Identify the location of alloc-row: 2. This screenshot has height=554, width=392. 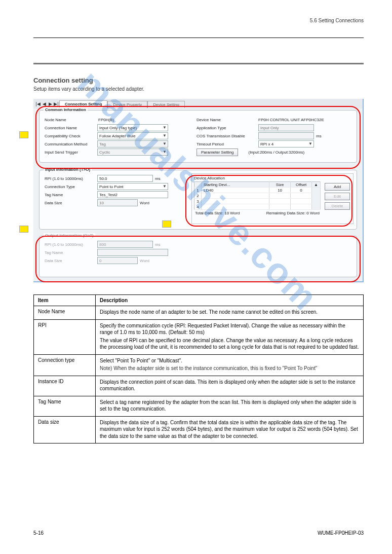
(257, 196).